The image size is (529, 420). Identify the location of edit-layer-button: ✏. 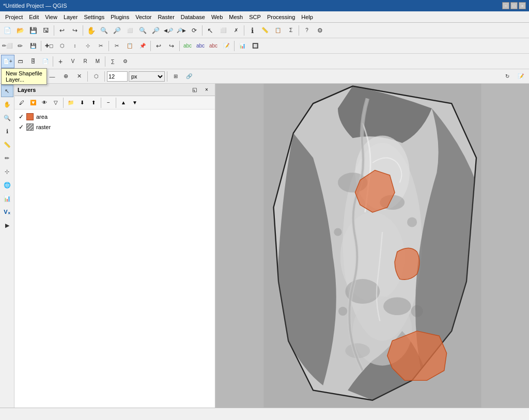
(20, 46).